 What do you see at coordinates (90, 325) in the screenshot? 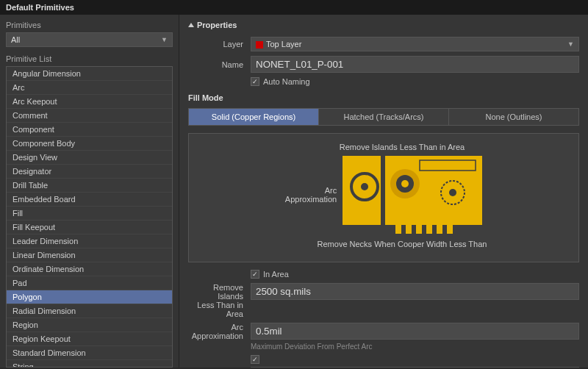
I see `list-item: Region` at bounding box center [90, 325].